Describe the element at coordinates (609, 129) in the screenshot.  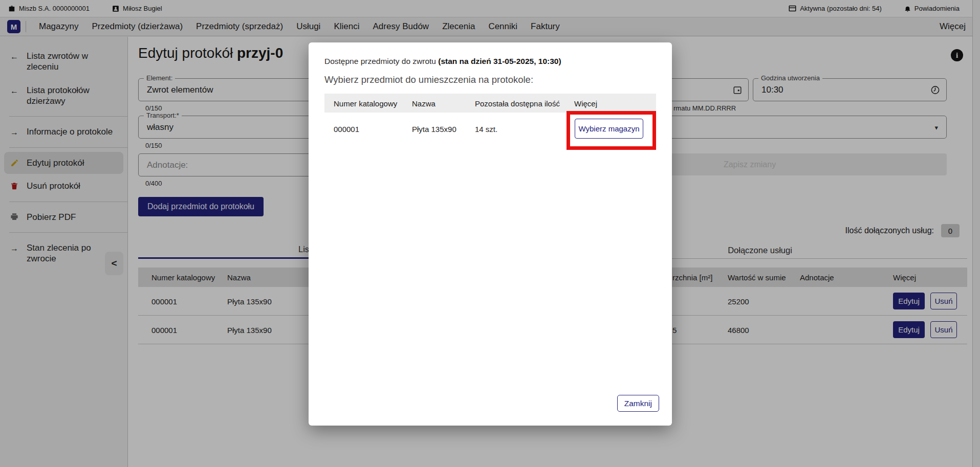
I see `choose-warehouse-button: Wybierz magazyn` at that location.